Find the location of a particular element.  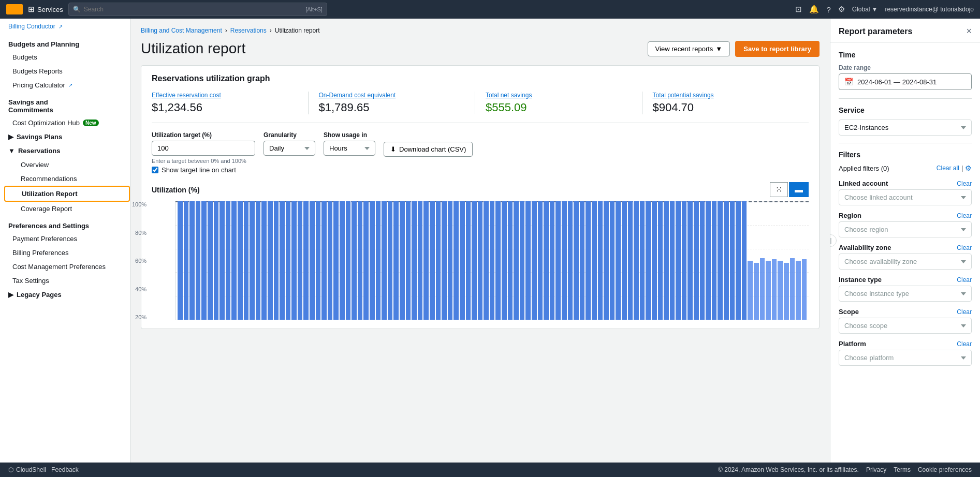

instance-type-select: Choose instance type is located at coordinates (905, 294).